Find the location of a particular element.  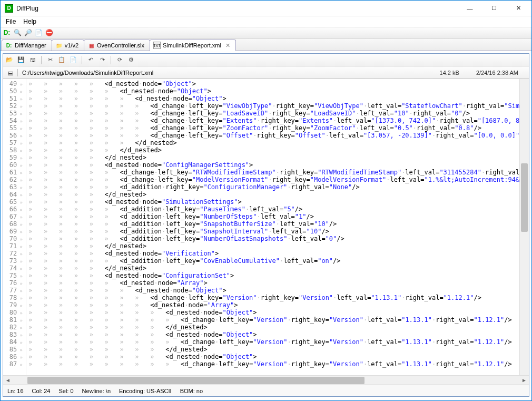

status-bar: Ln: 16 Col: 24 Sel: 0 Newline: \n Encodi… is located at coordinates (266, 390).